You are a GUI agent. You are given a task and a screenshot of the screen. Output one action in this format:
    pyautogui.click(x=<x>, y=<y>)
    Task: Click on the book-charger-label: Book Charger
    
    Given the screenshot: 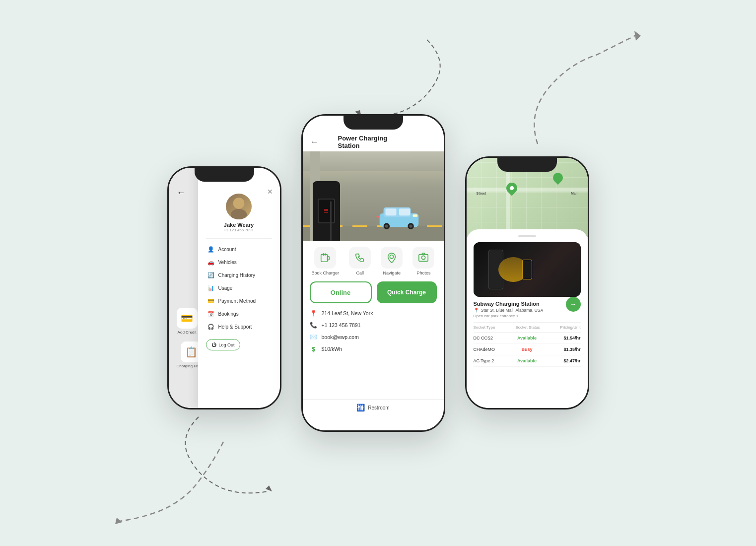 What is the action you would take?
    pyautogui.click(x=326, y=273)
    